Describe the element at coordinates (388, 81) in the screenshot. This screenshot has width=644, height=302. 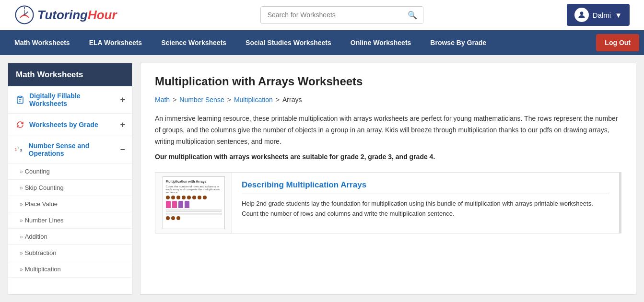
I see `page-title: Multiplication with Arrays Worksheets` at that location.